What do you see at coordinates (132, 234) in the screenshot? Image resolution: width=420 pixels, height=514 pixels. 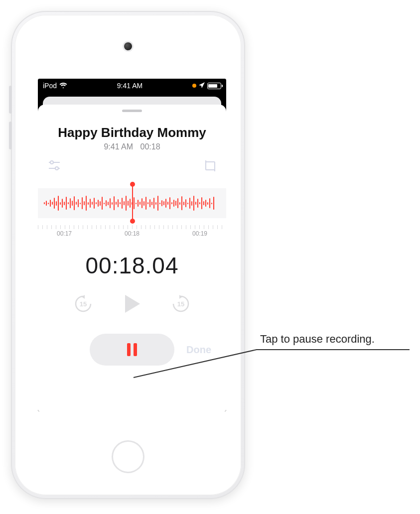 I see `time-ruler: 00:17 00:18 00:19` at bounding box center [132, 234].